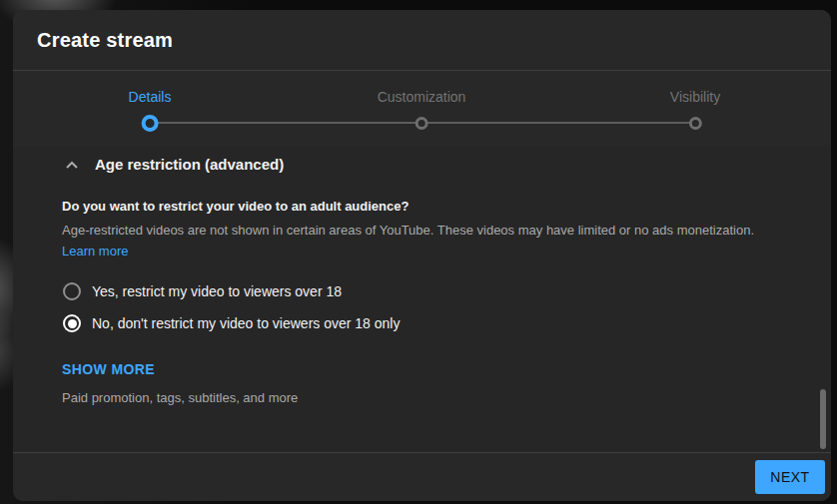 Image resolution: width=837 pixels, height=504 pixels. Describe the element at coordinates (150, 97) in the screenshot. I see `step-label: Details` at that location.